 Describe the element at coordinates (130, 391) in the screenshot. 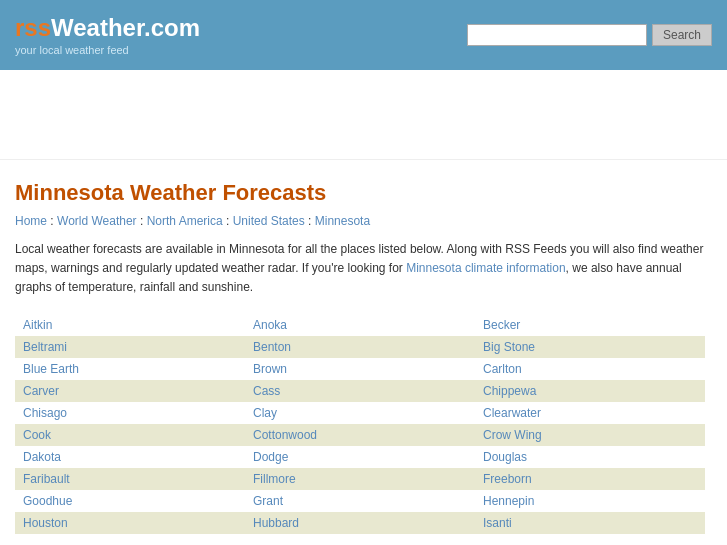

I see `county-cell: Carver` at that location.